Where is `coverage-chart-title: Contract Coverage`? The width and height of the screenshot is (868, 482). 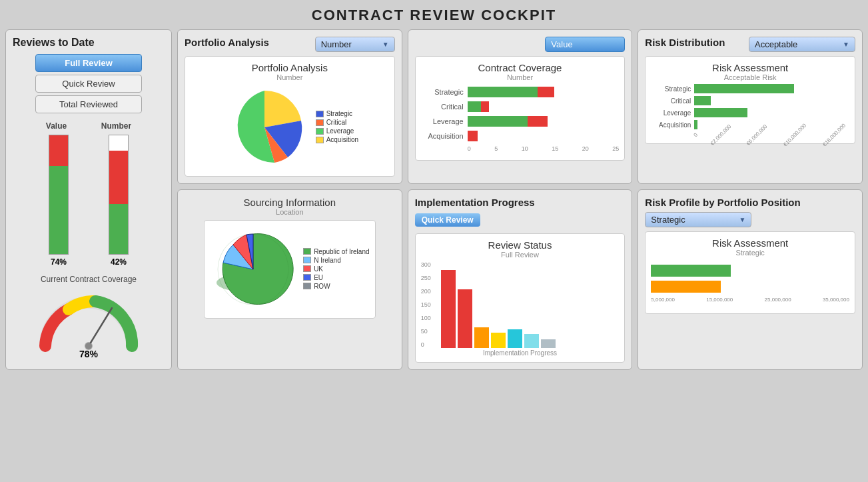
coverage-chart-title: Contract Coverage is located at coordinates (520, 68).